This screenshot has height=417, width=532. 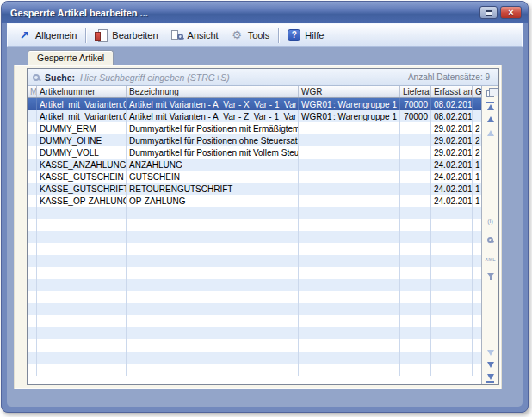 What do you see at coordinates (82, 165) in the screenshot?
I see `cell-artikelnummer: KASSE_ANZAHLUNG` at bounding box center [82, 165].